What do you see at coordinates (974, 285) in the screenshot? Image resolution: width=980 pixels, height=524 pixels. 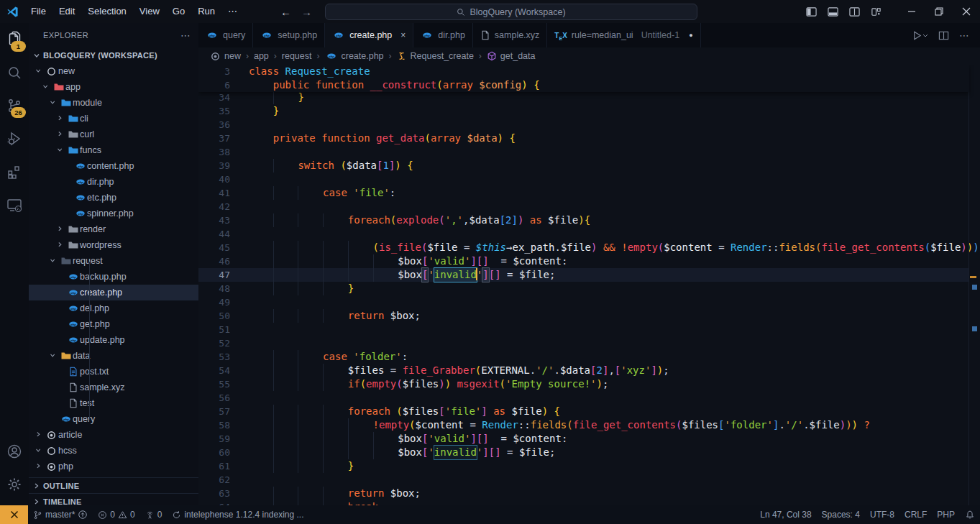 I see `editor-scrollbar` at bounding box center [974, 285].